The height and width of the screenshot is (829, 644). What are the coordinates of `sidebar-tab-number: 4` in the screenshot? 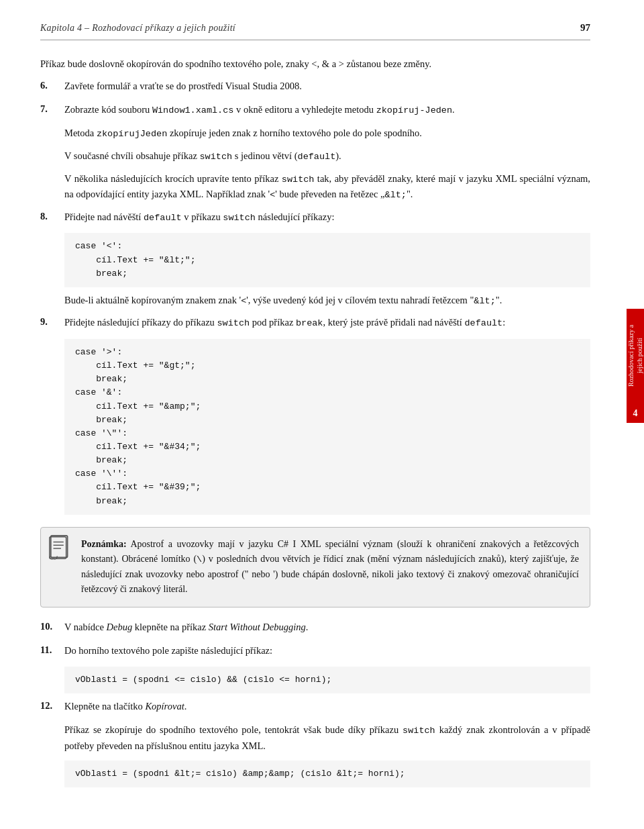 It's located at (635, 413).